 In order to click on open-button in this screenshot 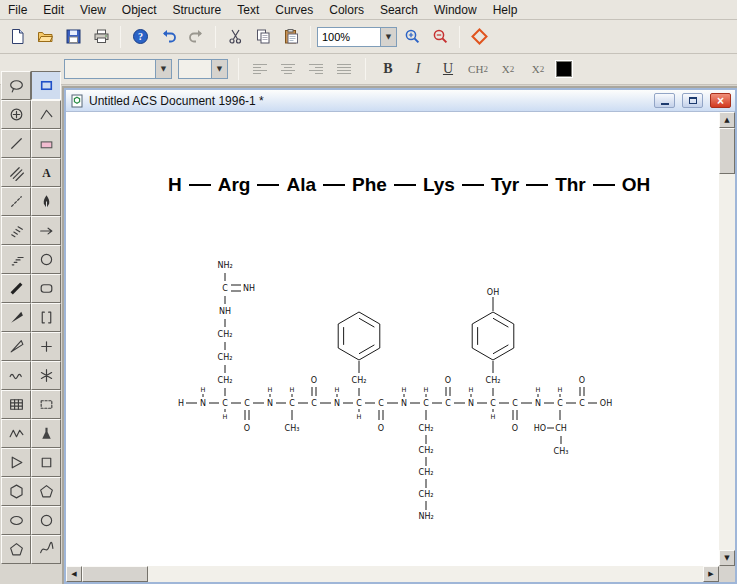, I will do `click(45, 37)`.